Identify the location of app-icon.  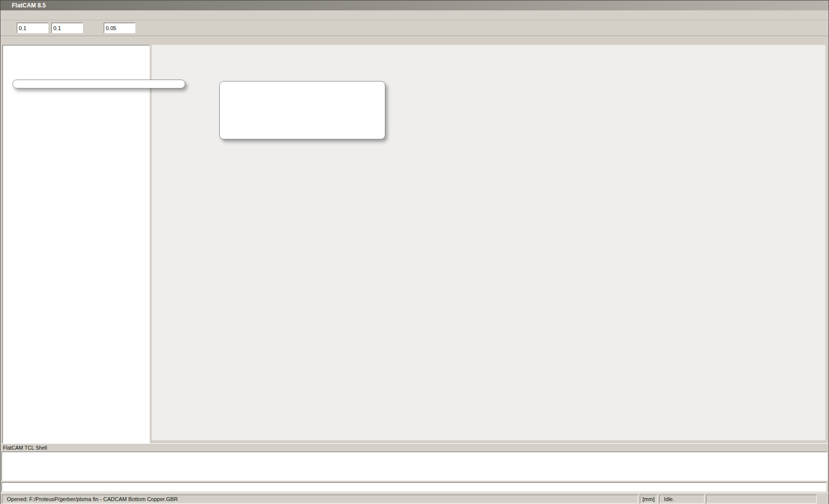
(6, 5).